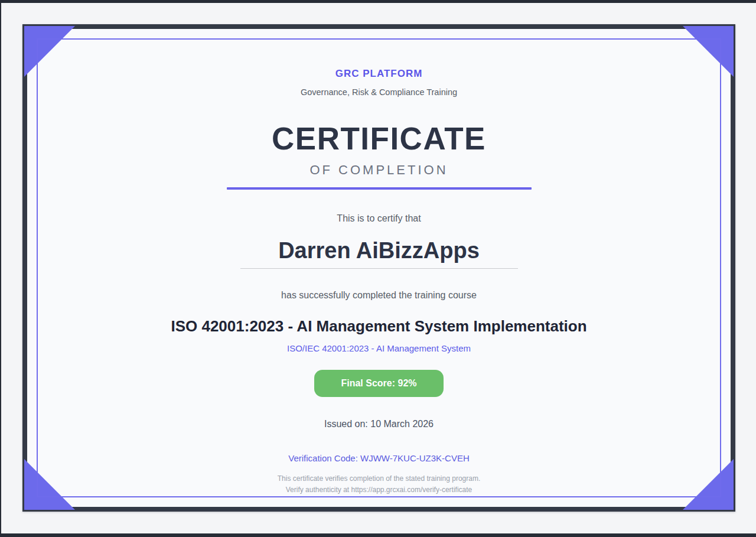  Describe the element at coordinates (379, 219) in the screenshot. I see `certify-text: This is to certify that` at that location.